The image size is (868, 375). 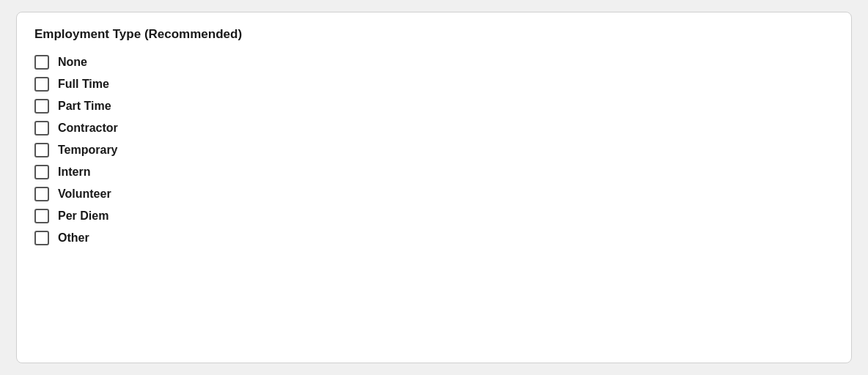 What do you see at coordinates (42, 216) in the screenshot?
I see `checkbox-per-diem` at bounding box center [42, 216].